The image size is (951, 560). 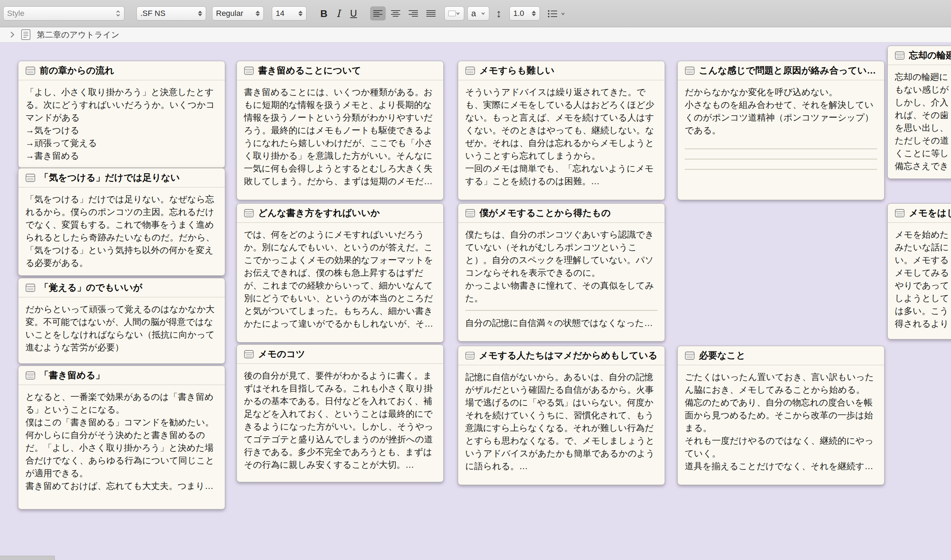 I want to click on document-title: 第二章のアウトライン, so click(x=78, y=35).